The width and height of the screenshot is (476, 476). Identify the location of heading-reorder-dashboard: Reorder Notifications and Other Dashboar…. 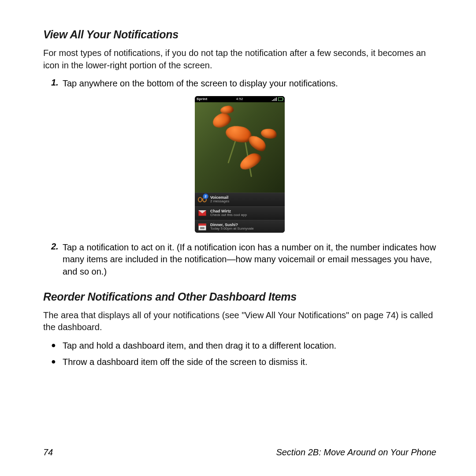
(240, 297).